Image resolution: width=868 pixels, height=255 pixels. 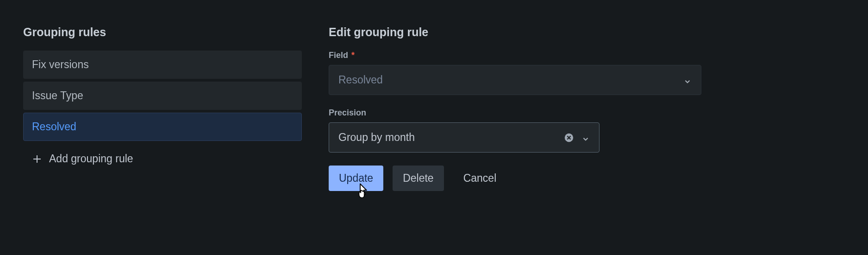 I want to click on field-label: Field *, so click(x=518, y=56).